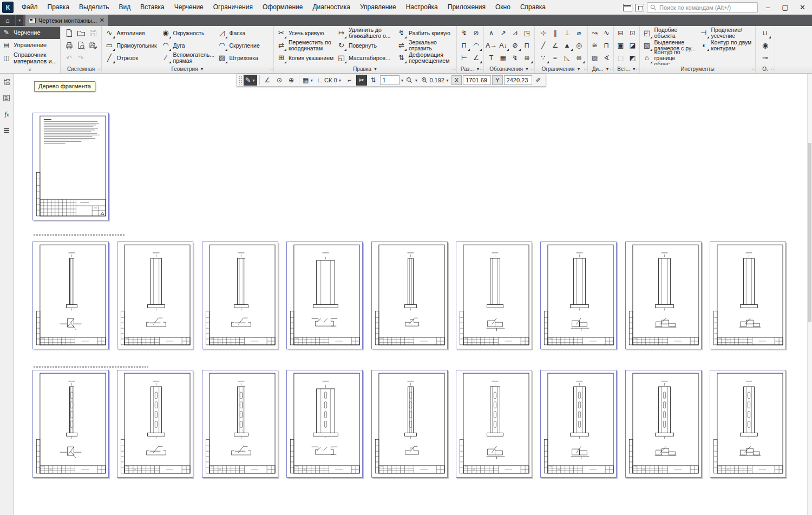  What do you see at coordinates (595, 45) in the screenshot?
I see `measure-point-icon: ≋` at bounding box center [595, 45].